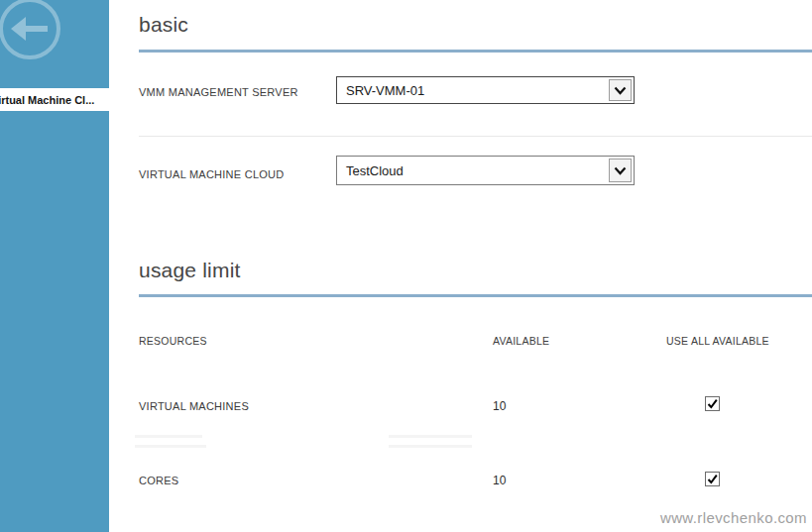 The width and height of the screenshot is (812, 532). What do you see at coordinates (164, 25) in the screenshot?
I see `basic-section-title: basic` at bounding box center [164, 25].